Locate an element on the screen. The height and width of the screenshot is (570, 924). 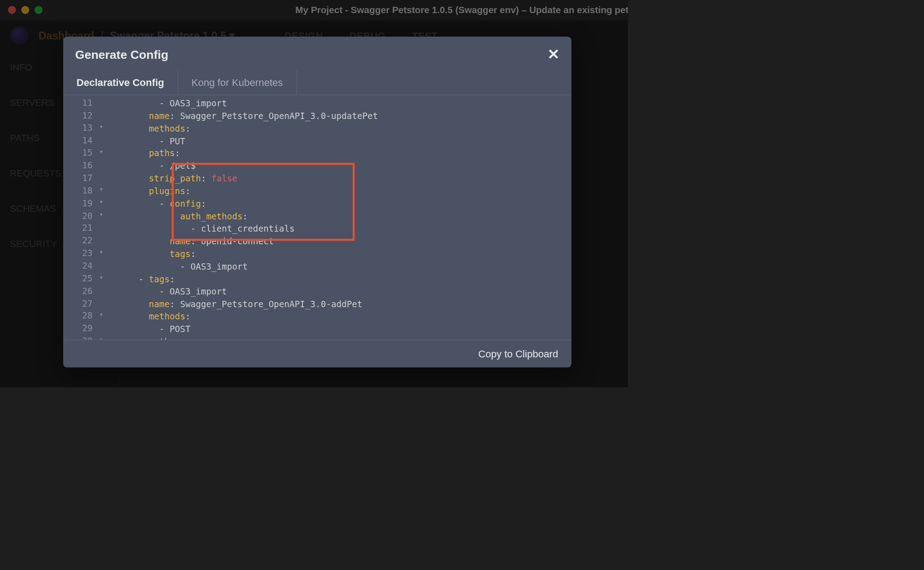
tab-kong-kubernetes: Kong for Kubernetes is located at coordinates (238, 82).